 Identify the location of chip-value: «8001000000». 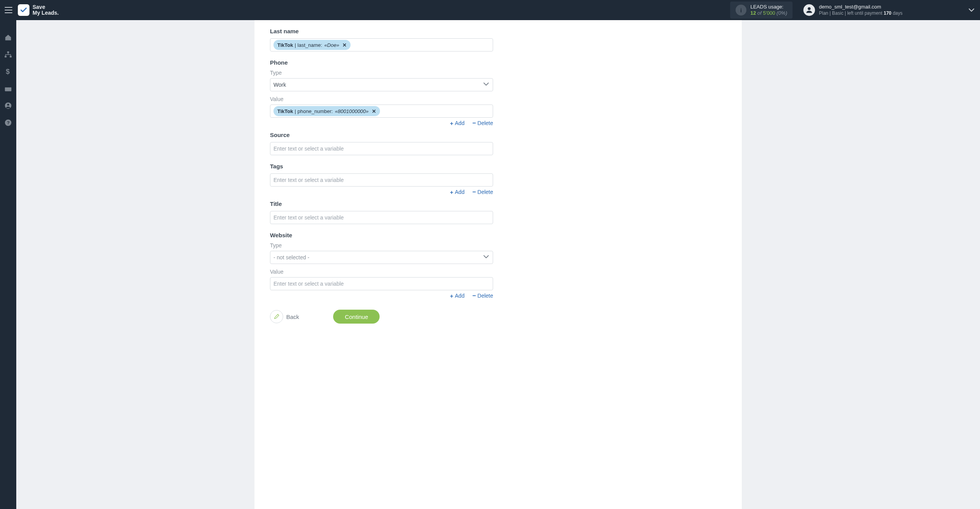
(352, 111).